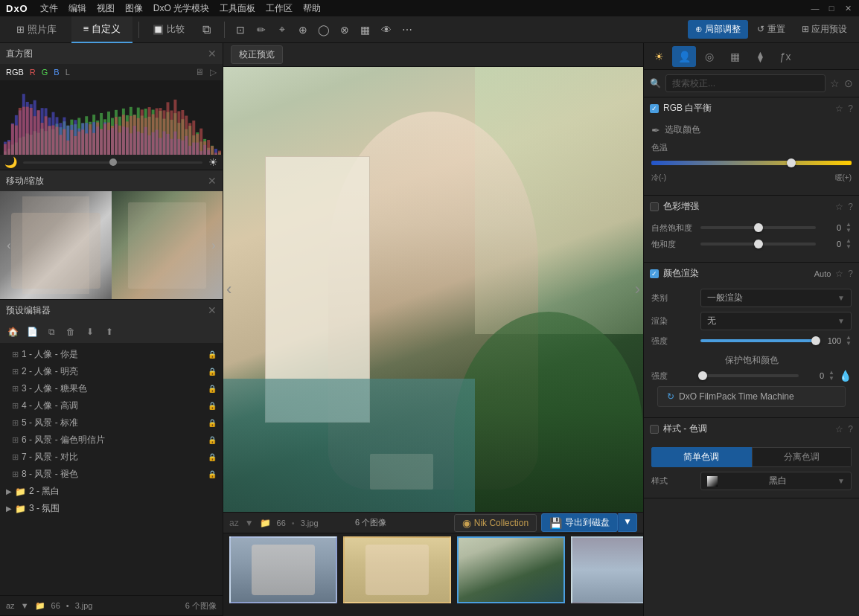 This screenshot has height=616, width=859. Describe the element at coordinates (182, 9) in the screenshot. I see `menu-optics: DxO 光学模块` at that location.